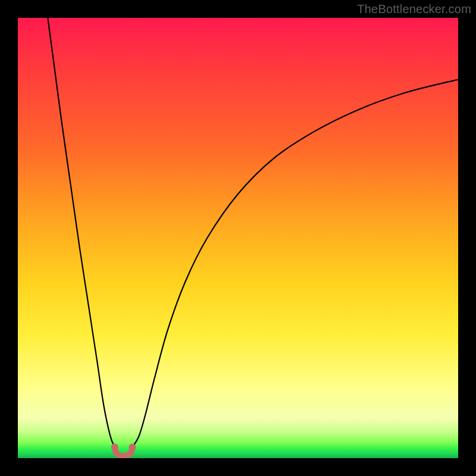  What do you see at coordinates (81, 233) in the screenshot?
I see `curve-left-branch` at bounding box center [81, 233].